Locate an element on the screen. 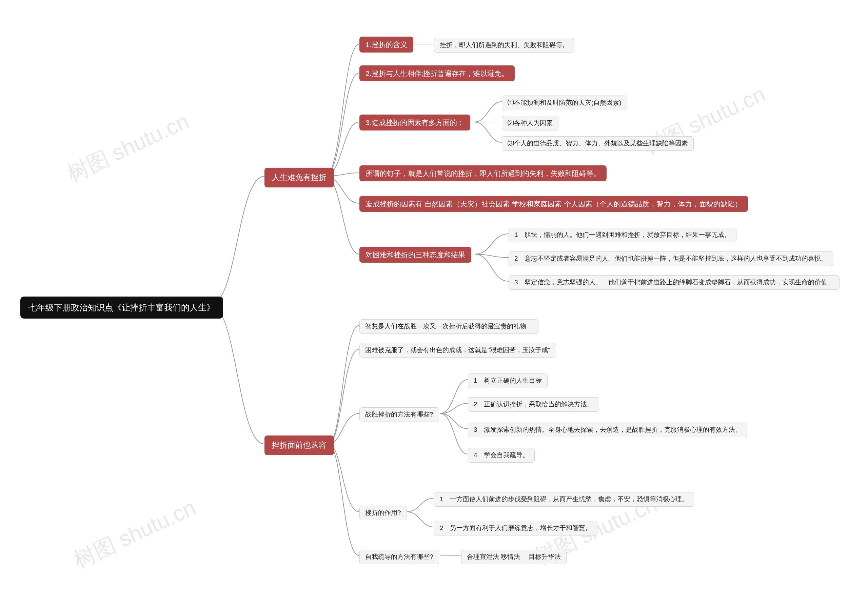 The image size is (868, 608). b2-n3-c4: 4 学会自我疏导。 is located at coordinates (501, 455).